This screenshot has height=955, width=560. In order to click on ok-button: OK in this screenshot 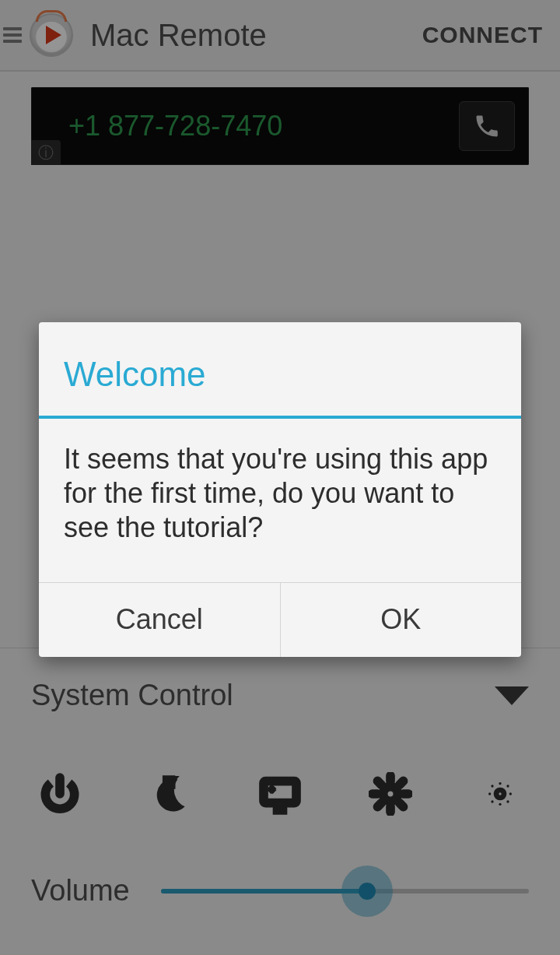, I will do `click(401, 620)`.